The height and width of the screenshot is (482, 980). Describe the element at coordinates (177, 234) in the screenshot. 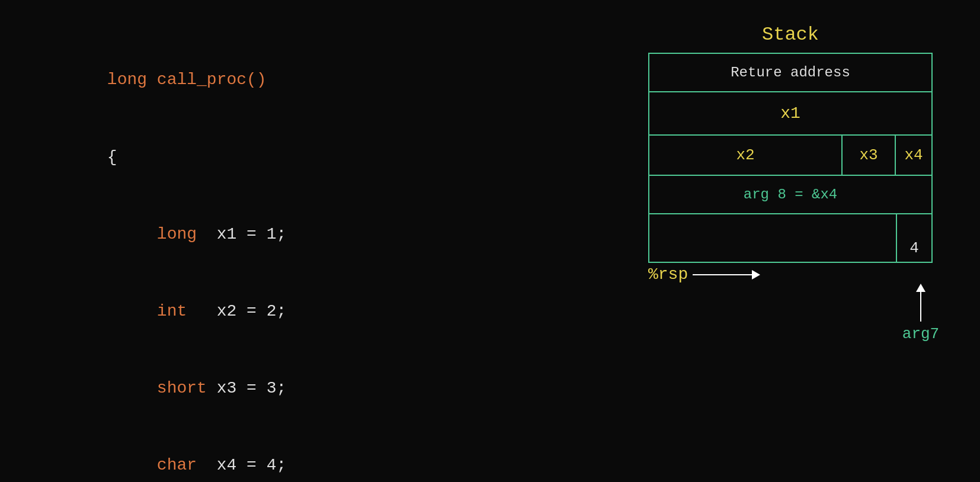

I see `keyword-long: long` at that location.